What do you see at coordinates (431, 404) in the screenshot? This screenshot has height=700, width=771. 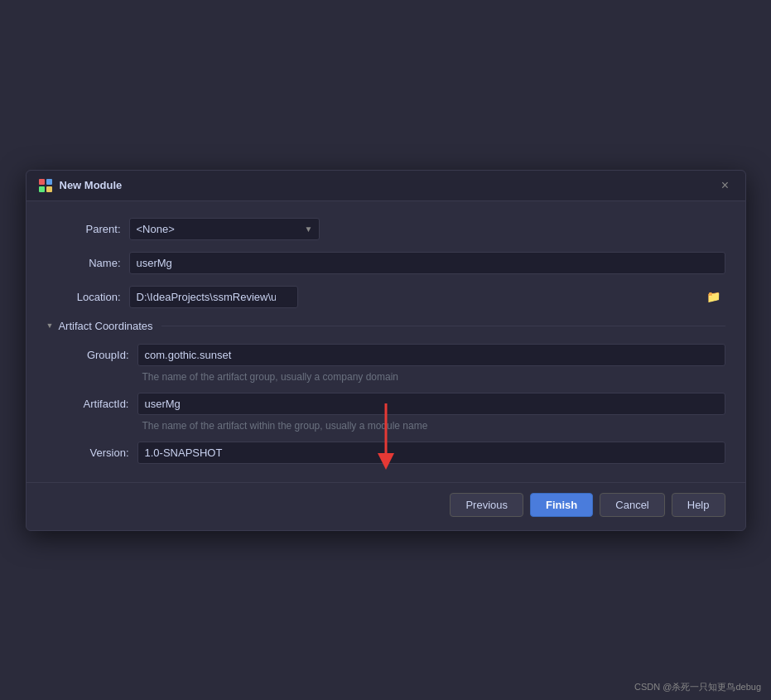 I see `artifactid-input` at bounding box center [431, 404].